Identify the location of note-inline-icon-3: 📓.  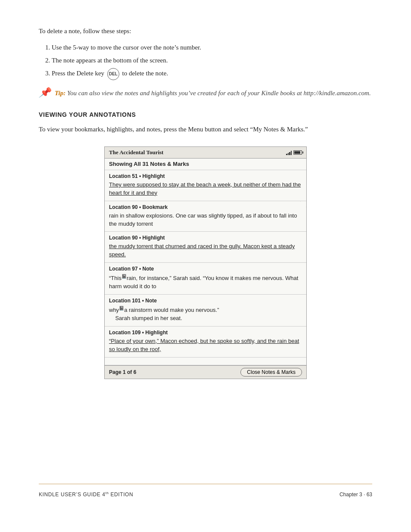
(124, 277).